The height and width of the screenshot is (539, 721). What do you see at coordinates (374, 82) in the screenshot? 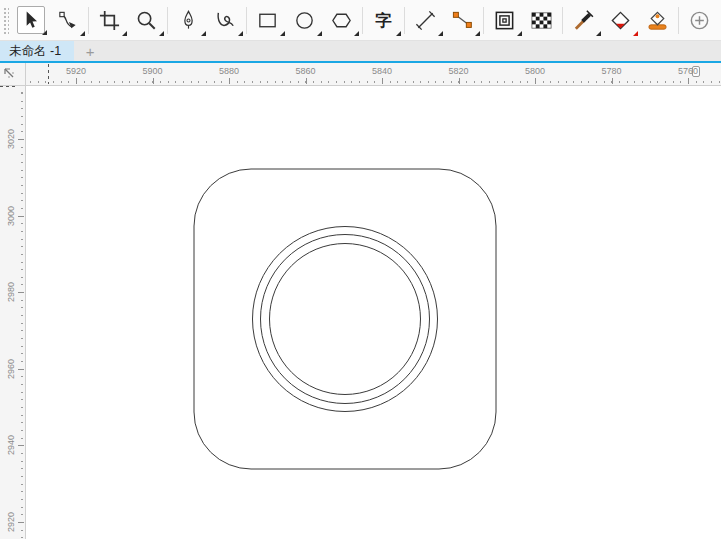
I see `horizontal-ruler-minor-ticks` at bounding box center [374, 82].